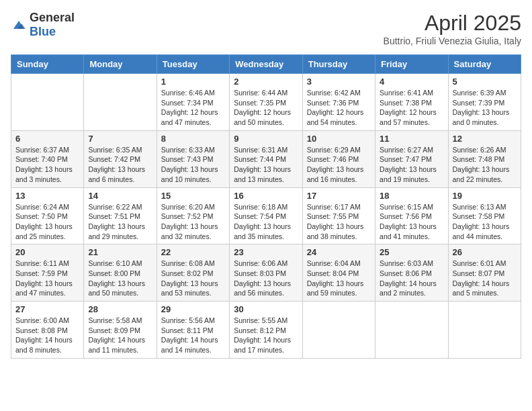 The image size is (532, 411). What do you see at coordinates (484, 102) in the screenshot?
I see `calendar-cell: 5Sunrise: 6:39 AM Sunset: 7:39 PM Daylig…` at bounding box center [484, 102].